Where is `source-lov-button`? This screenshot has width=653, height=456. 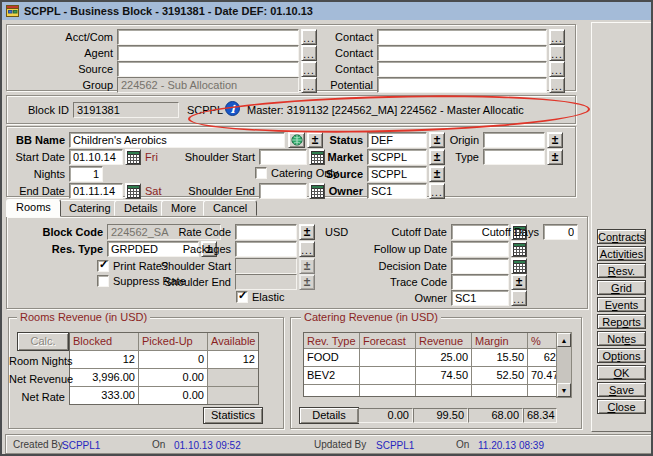 source-lov-button is located at coordinates (437, 174).